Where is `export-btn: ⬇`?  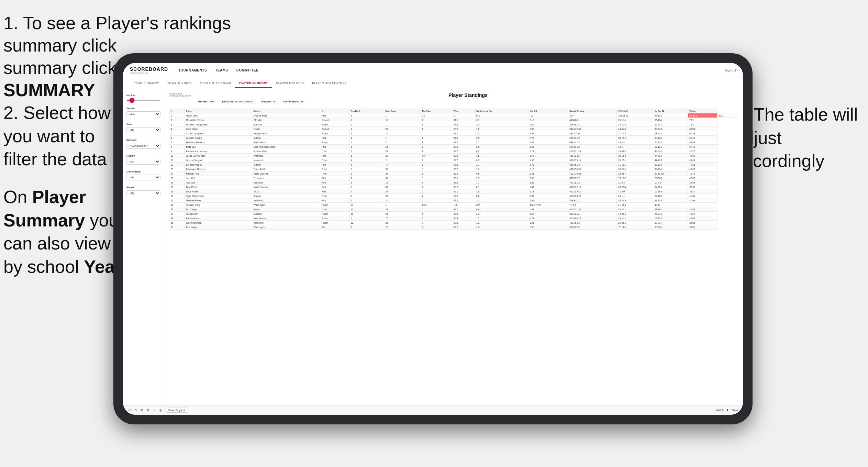
export-btn: ⬇ is located at coordinates (728, 410).